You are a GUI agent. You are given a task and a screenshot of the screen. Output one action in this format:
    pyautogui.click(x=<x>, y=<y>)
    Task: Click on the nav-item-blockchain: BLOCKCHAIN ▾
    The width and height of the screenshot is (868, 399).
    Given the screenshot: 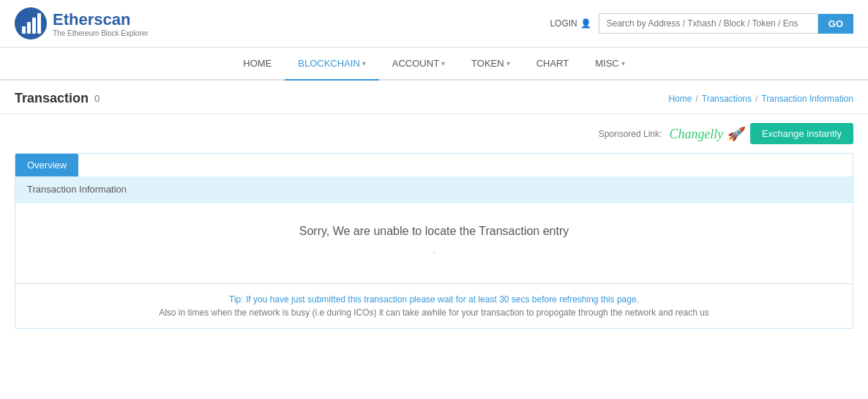 What is the action you would take?
    pyautogui.click(x=332, y=64)
    